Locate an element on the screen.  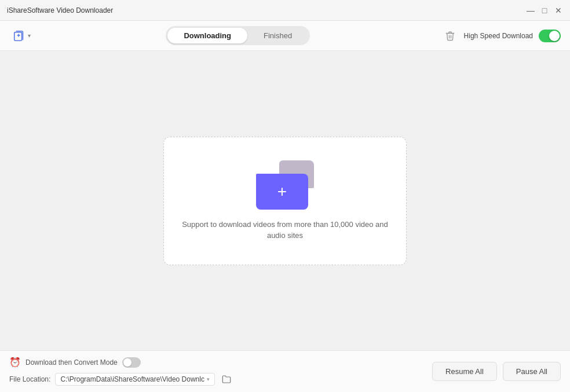
maximize-button: □ is located at coordinates (545, 10).